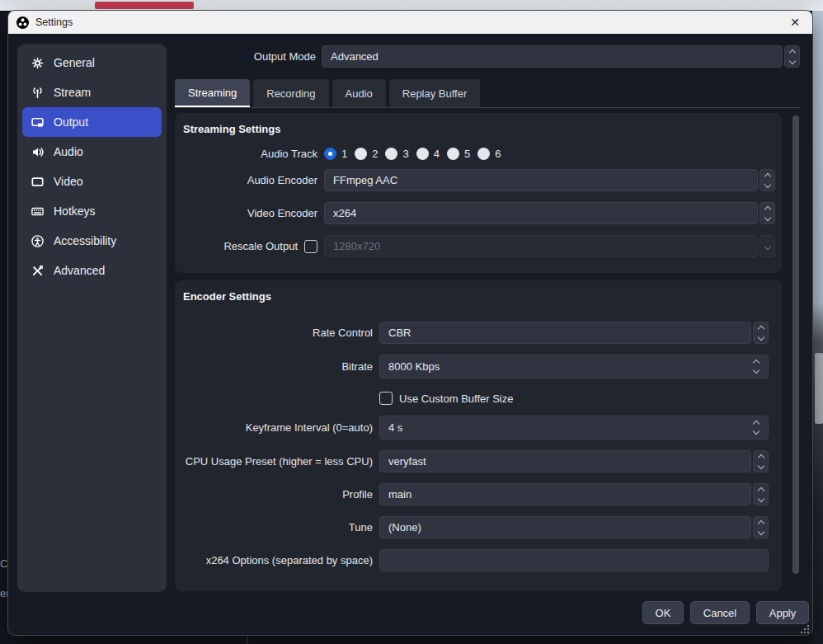 This screenshot has height=644, width=823. I want to click on obs-logo-icon, so click(23, 23).